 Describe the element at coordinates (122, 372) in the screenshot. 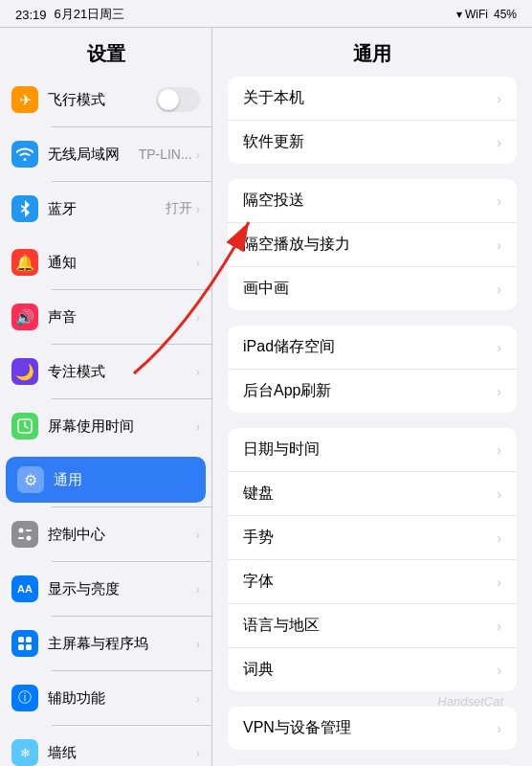

I see `sidebar-item-label: 专注模式` at that location.